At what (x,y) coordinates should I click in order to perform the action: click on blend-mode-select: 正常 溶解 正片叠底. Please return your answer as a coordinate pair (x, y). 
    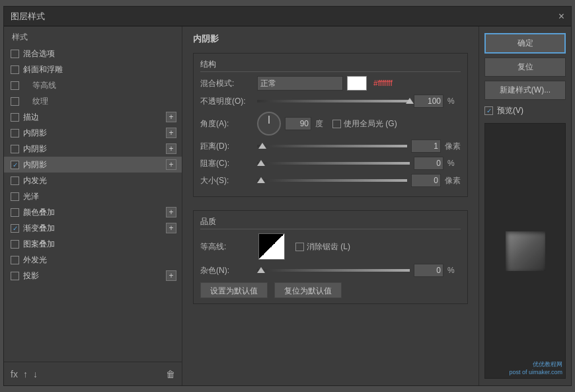
    Looking at the image, I should click on (300, 83).